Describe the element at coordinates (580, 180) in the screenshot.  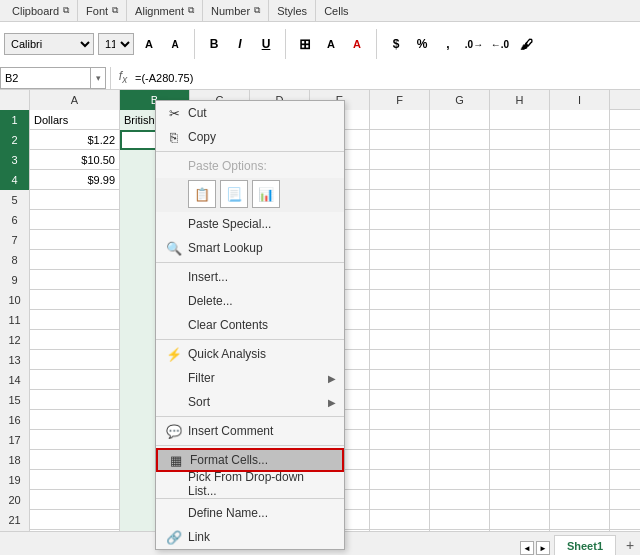
I see `cell-4-I` at that location.